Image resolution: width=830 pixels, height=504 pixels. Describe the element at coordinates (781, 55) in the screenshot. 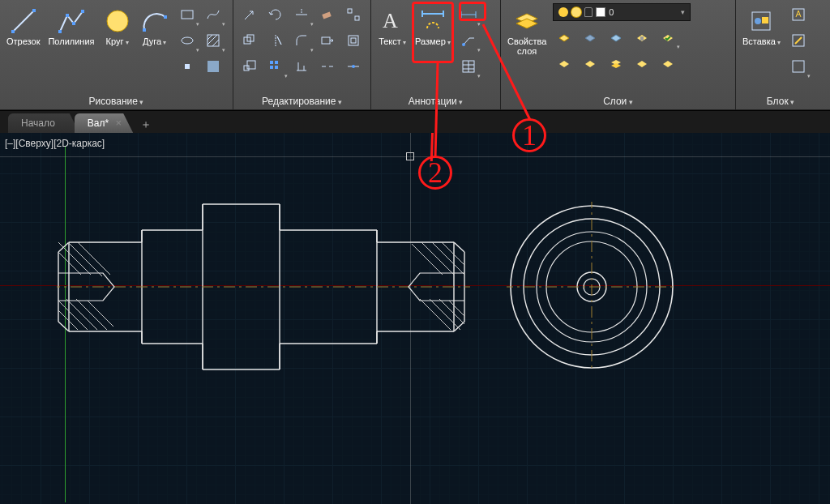

I see `panel-block: Вставка Блок` at that location.